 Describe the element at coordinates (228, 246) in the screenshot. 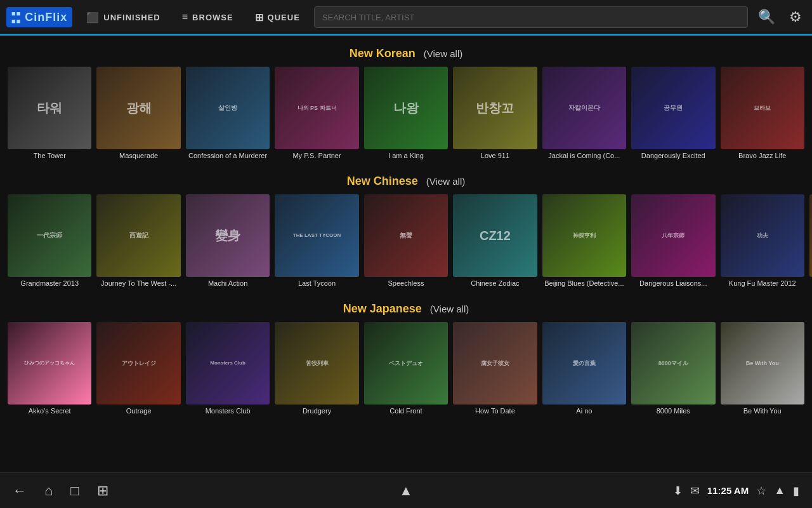

I see `list-item: 變身 Machi Action` at that location.